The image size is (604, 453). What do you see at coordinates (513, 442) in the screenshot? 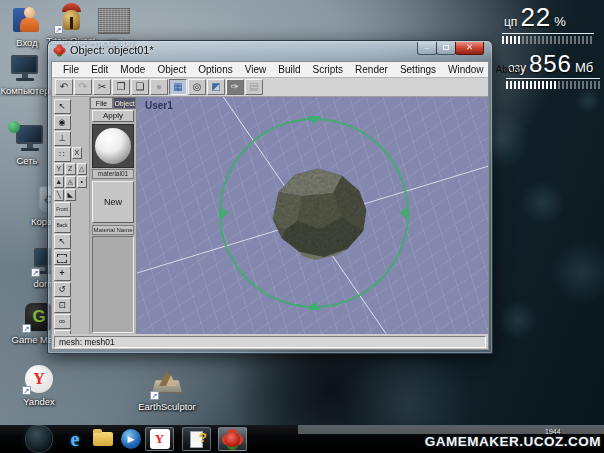
I see `watermark-site: GAMEMAKER.UCOZ.COM` at bounding box center [513, 442].